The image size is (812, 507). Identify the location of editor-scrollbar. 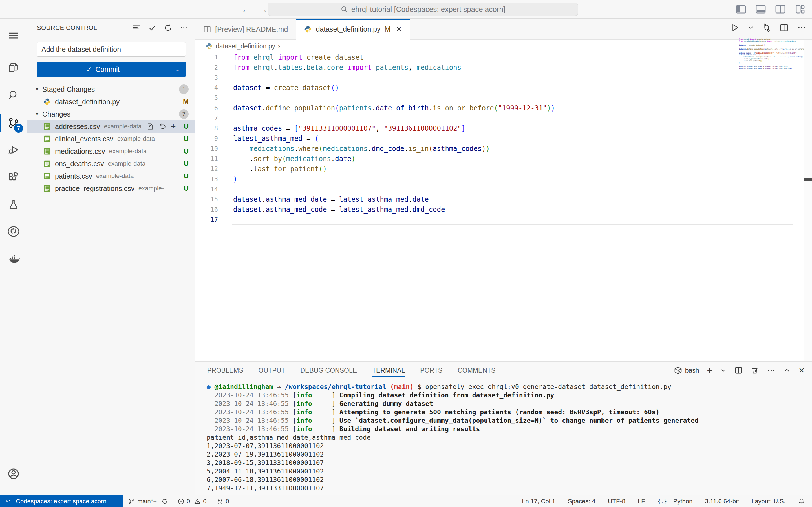
(808, 201).